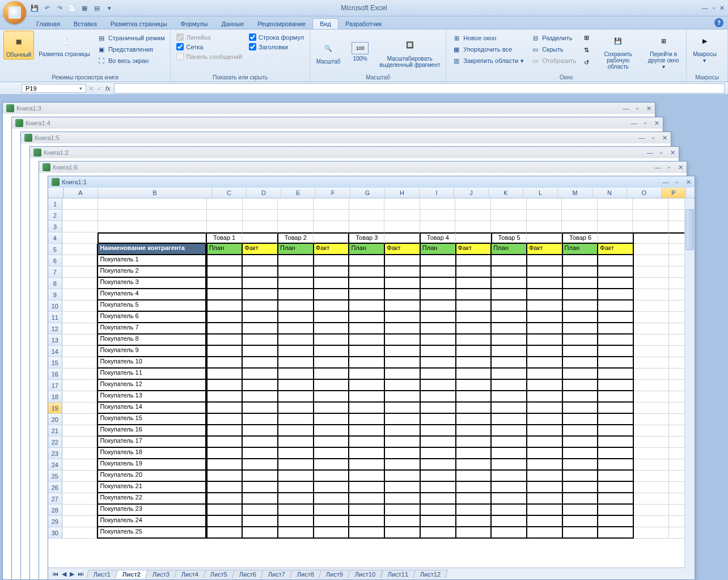 Image resolution: width=728 pixels, height=580 pixels. I want to click on reset-position-icon: ↺, so click(586, 62).